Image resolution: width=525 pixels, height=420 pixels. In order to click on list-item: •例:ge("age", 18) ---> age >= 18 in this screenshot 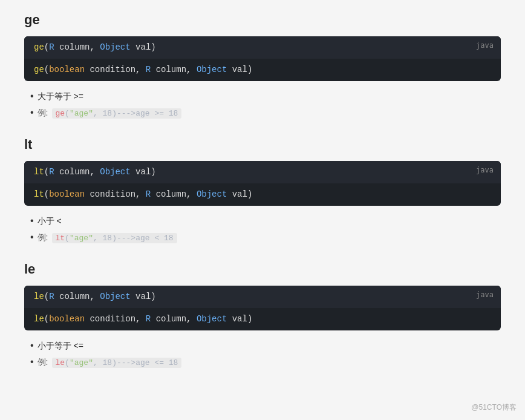, I will do `click(266, 113)`.